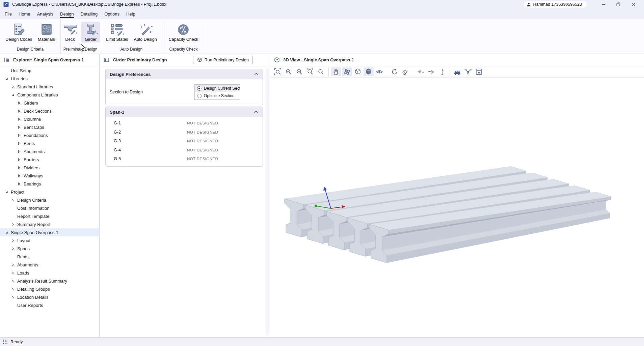 The width and height of the screenshot is (644, 346). I want to click on menu-file: File, so click(8, 14).